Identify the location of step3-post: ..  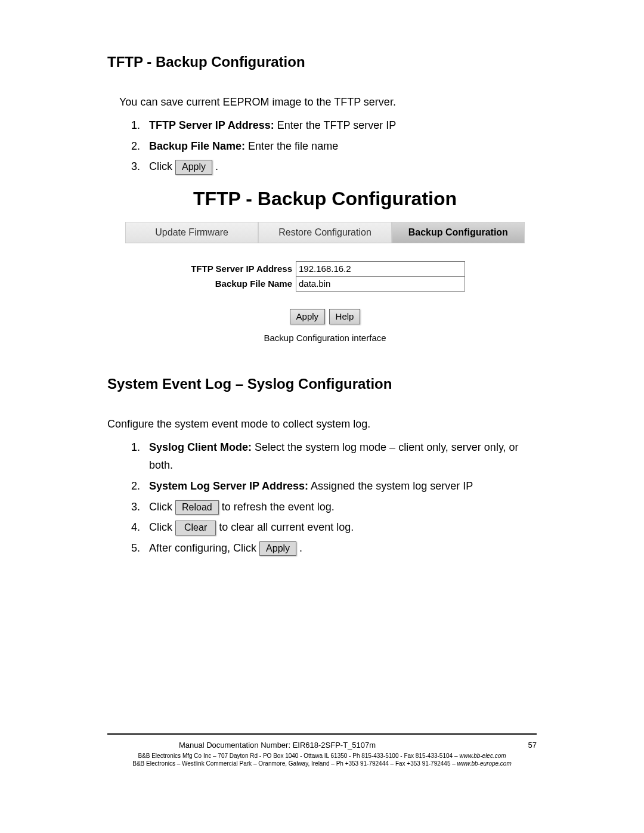
(215, 166).